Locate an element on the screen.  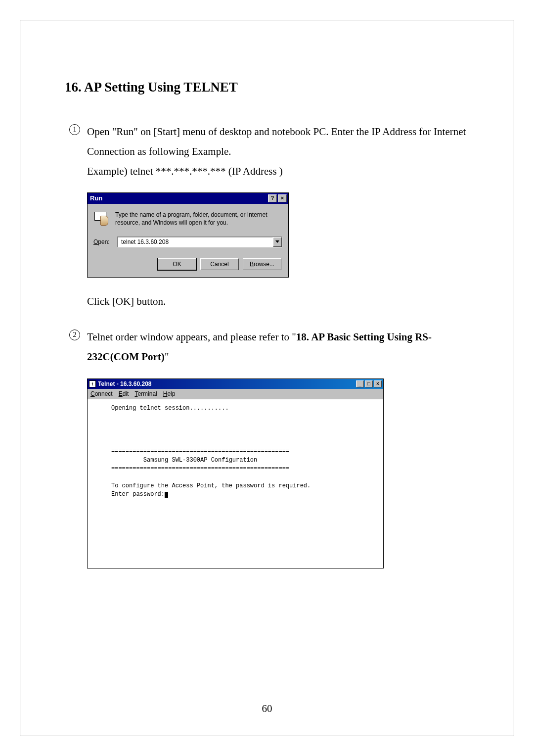
run-dialog: Run ? × Type the name of a program, fold… is located at coordinates (188, 235).